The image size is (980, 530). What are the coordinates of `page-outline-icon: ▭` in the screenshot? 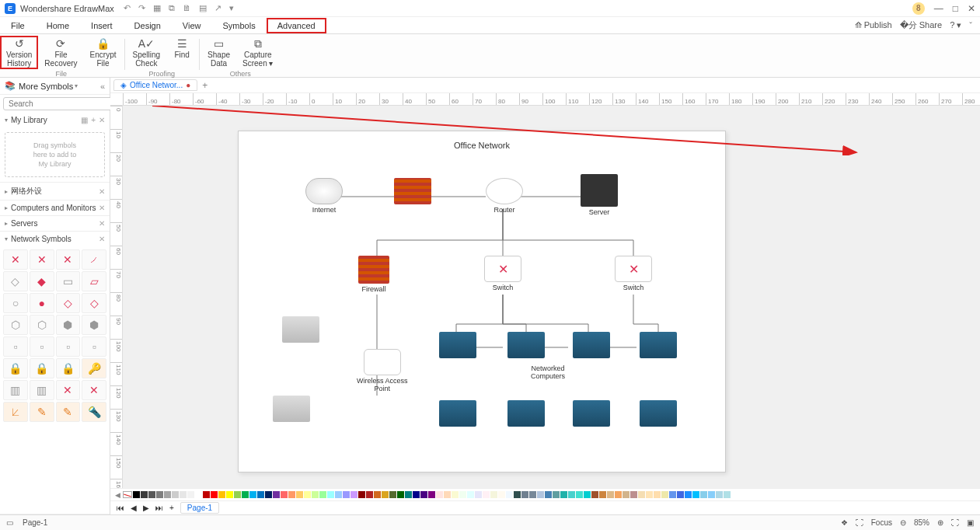 It's located at (9, 522).